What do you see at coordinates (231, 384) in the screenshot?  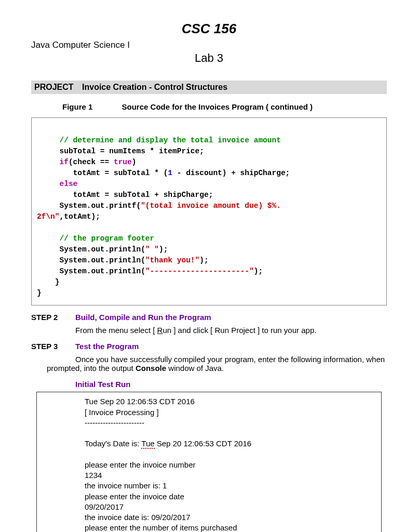 I see `initial-test-title: Initial Test Run` at bounding box center [231, 384].